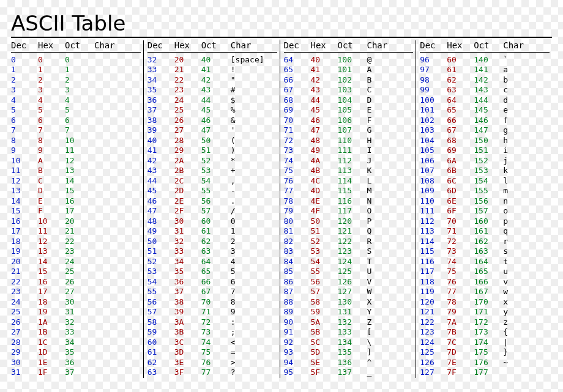 The height and width of the screenshot is (392, 563). What do you see at coordinates (488, 292) in the screenshot?
I see `cell-oct: 167` at bounding box center [488, 292].